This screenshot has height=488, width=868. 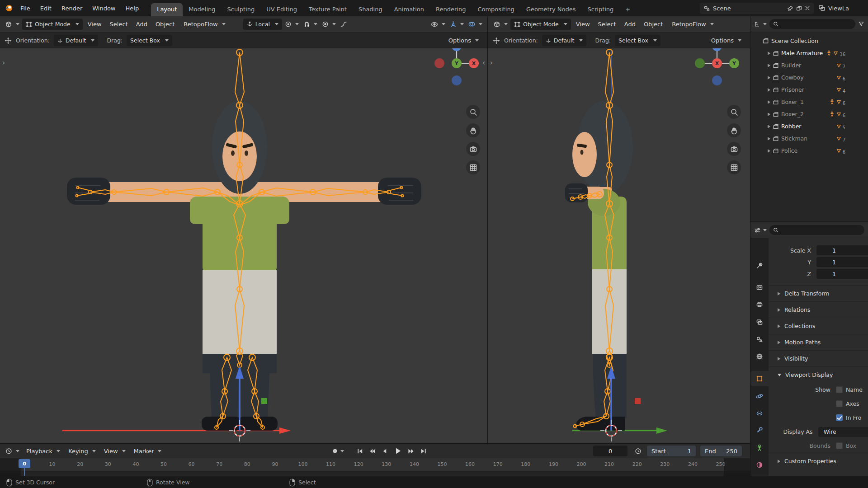 I want to click on workspace-tab: Animation, so click(x=409, y=10).